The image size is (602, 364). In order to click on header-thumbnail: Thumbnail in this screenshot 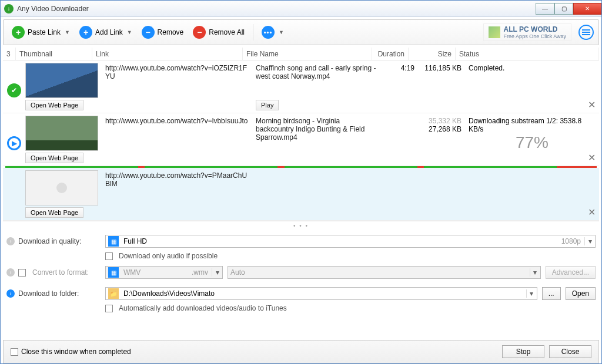, I will do `click(54, 54)`.